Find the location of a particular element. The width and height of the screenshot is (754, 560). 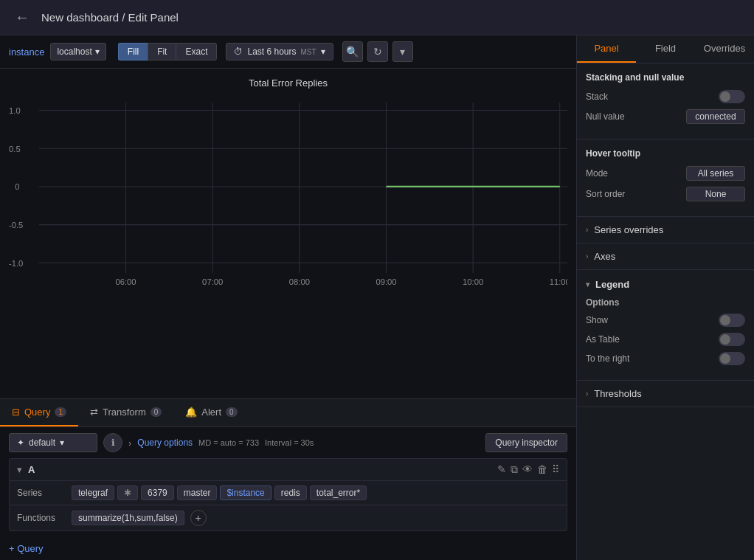

legend-header: ▾ Legend is located at coordinates (665, 285).